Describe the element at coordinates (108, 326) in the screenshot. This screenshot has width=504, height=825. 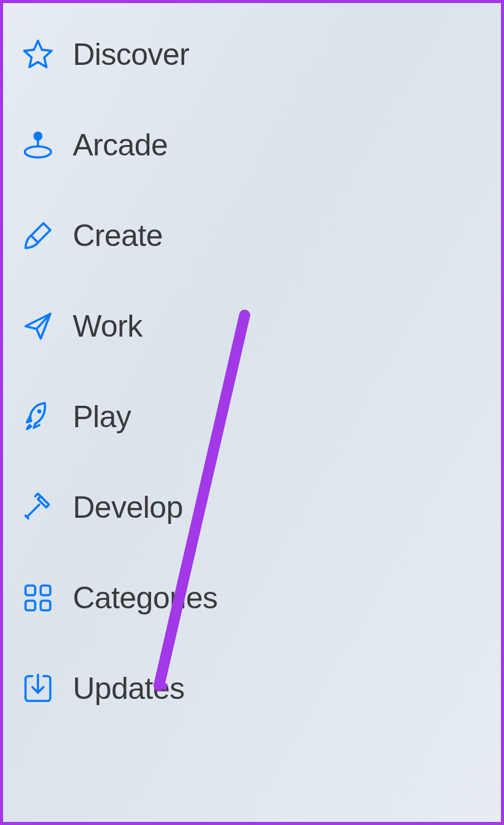
I see `sidebar-item-label: Work` at that location.